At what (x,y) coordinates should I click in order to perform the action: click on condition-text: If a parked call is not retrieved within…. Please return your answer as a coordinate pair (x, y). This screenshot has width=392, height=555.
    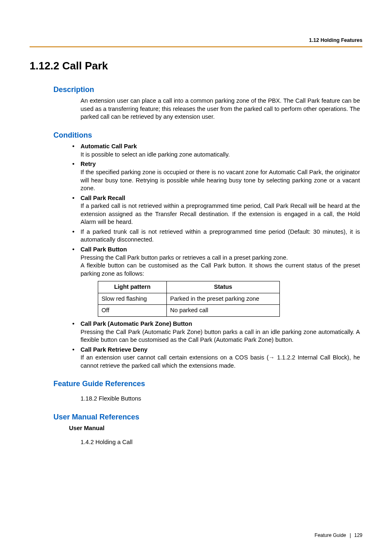
    Looking at the image, I should click on (220, 214).